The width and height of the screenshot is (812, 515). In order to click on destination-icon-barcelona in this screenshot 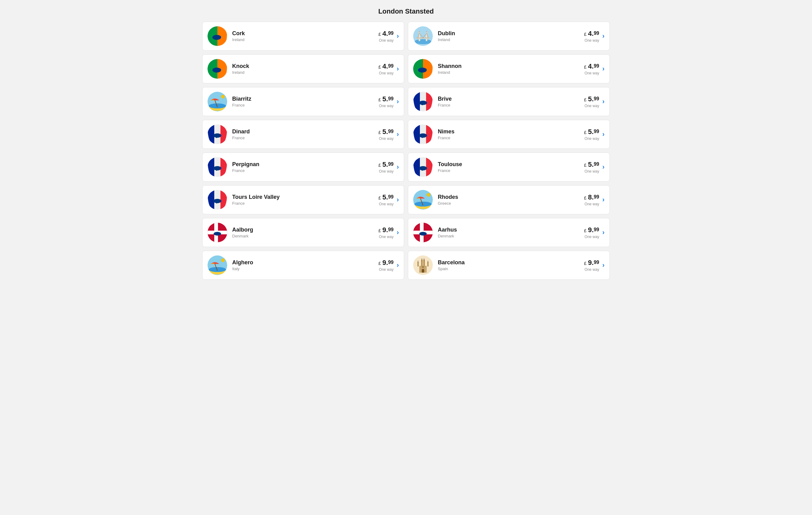, I will do `click(423, 265)`.